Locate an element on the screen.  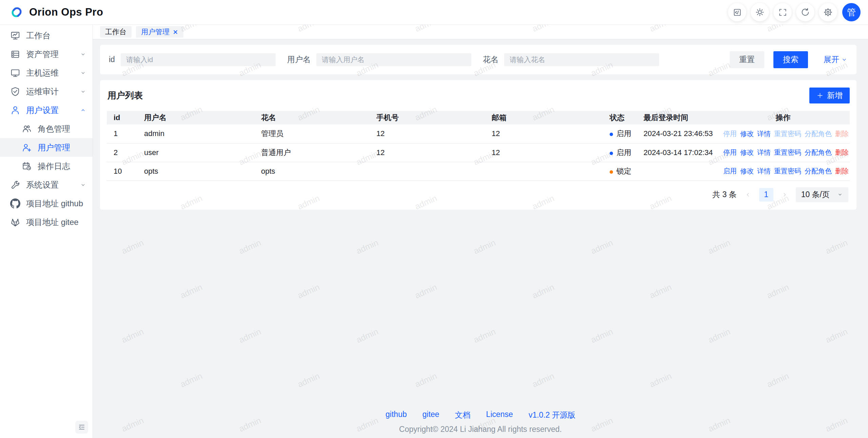
role-users-icon is located at coordinates (27, 129).